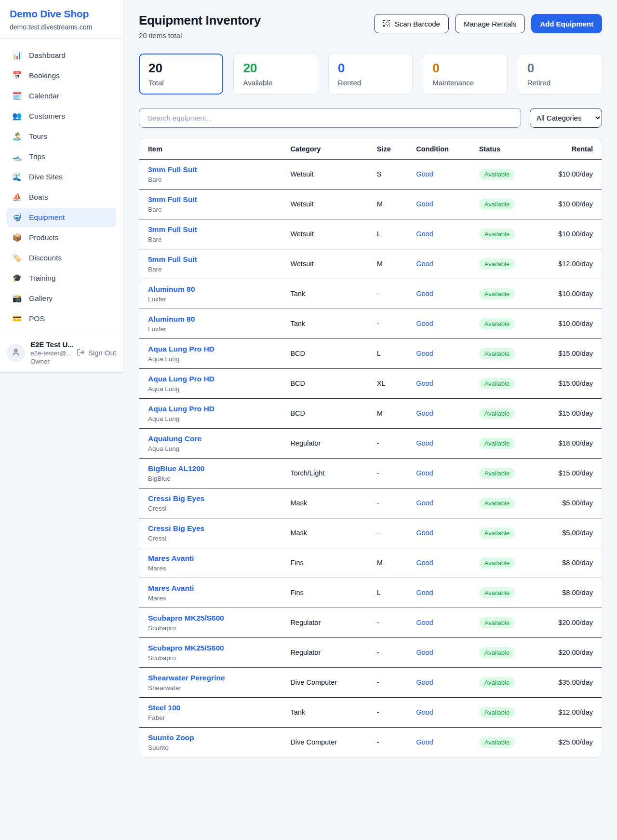 This screenshot has width=617, height=840. What do you see at coordinates (465, 74) in the screenshot?
I see `stat-card-maintenance: 0 Maintenance` at bounding box center [465, 74].